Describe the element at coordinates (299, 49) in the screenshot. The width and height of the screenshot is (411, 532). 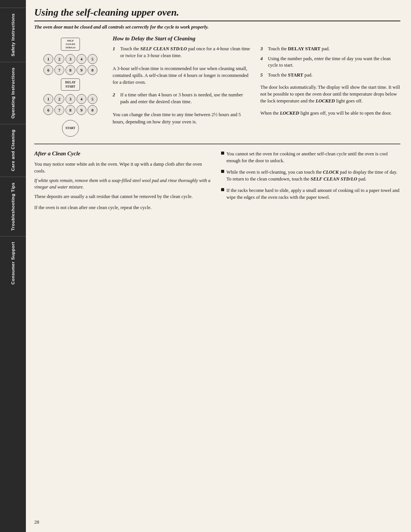
I see `step-3-text: Touch the DELAY START pad.` at that location.